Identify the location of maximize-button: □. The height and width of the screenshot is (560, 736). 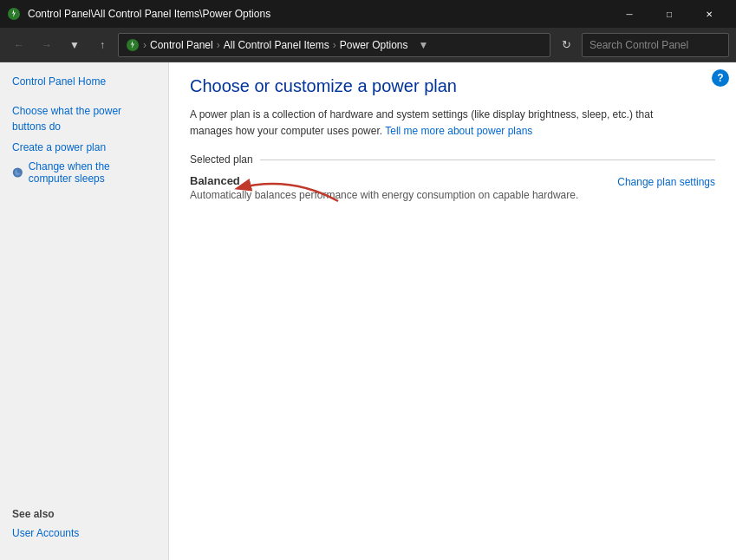
(669, 14).